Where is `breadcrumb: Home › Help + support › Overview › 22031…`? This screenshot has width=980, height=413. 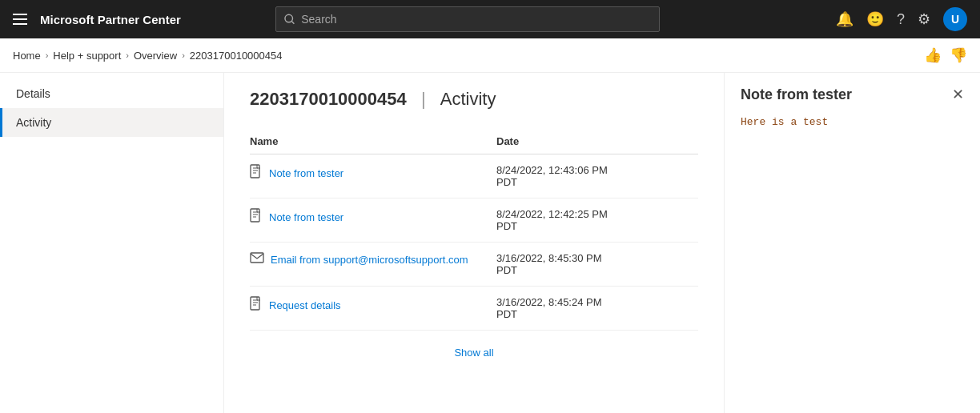
breadcrumb: Home › Help + support › Overview › 22031… is located at coordinates (490, 56).